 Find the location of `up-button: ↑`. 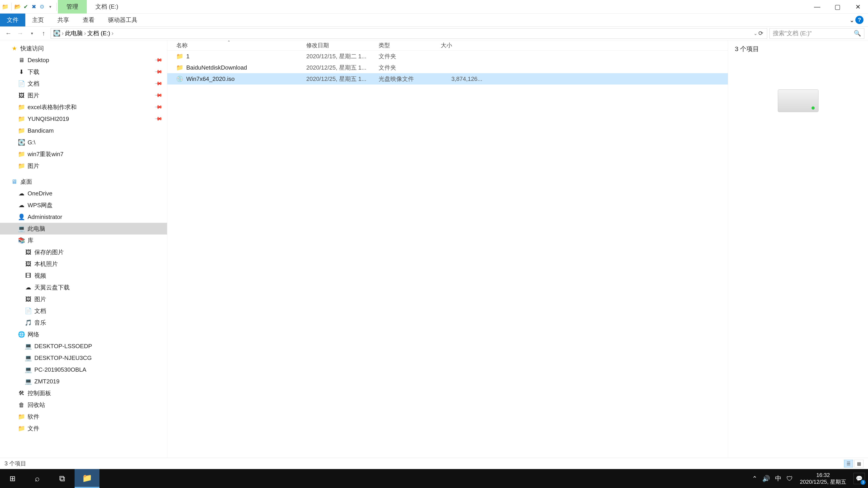

up-button: ↑ is located at coordinates (44, 33).